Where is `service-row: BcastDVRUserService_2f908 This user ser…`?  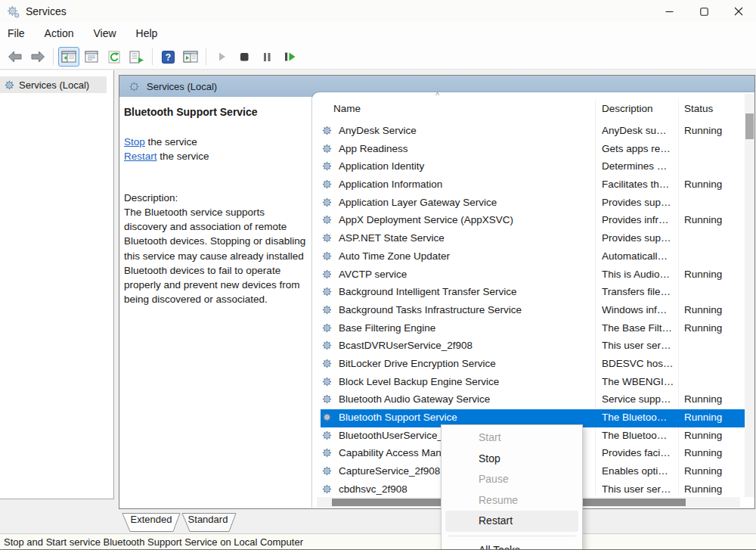
service-row: BcastDVRUserService_2f908 This user ser… is located at coordinates (532, 346).